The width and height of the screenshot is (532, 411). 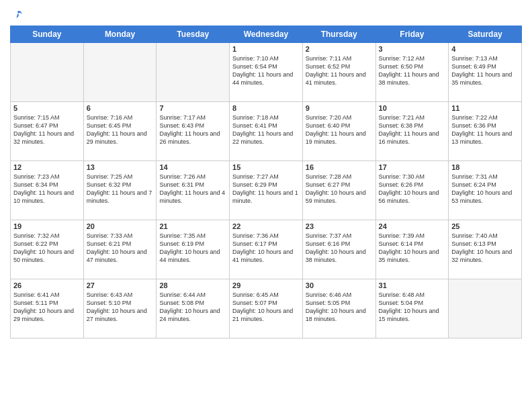 What do you see at coordinates (412, 189) in the screenshot?
I see `day-info: Sunrise: 7:30 AMSunset: 6:26 PMDaylight:…` at bounding box center [412, 189].